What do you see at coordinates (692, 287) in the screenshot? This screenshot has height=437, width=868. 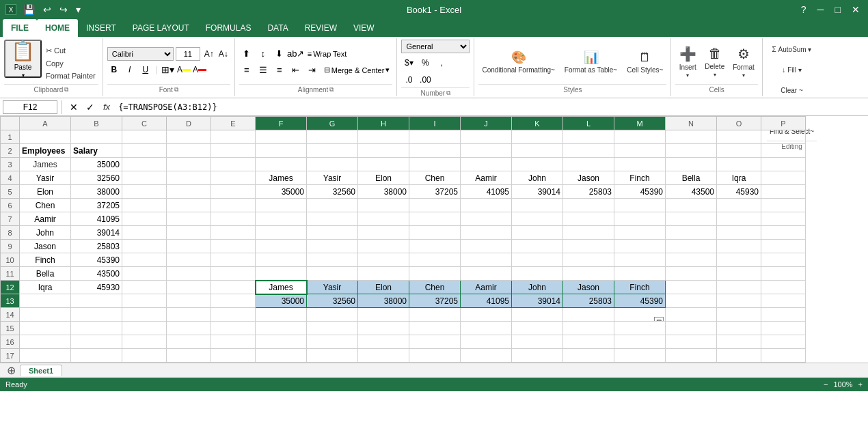 I see `cell-N12` at bounding box center [692, 287].